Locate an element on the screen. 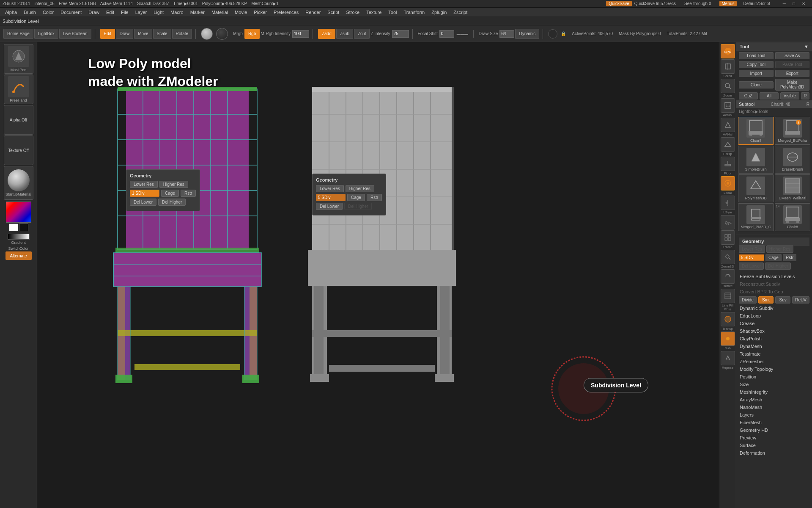 The width and height of the screenshot is (812, 508). deformation-item: Deformation is located at coordinates (774, 453).